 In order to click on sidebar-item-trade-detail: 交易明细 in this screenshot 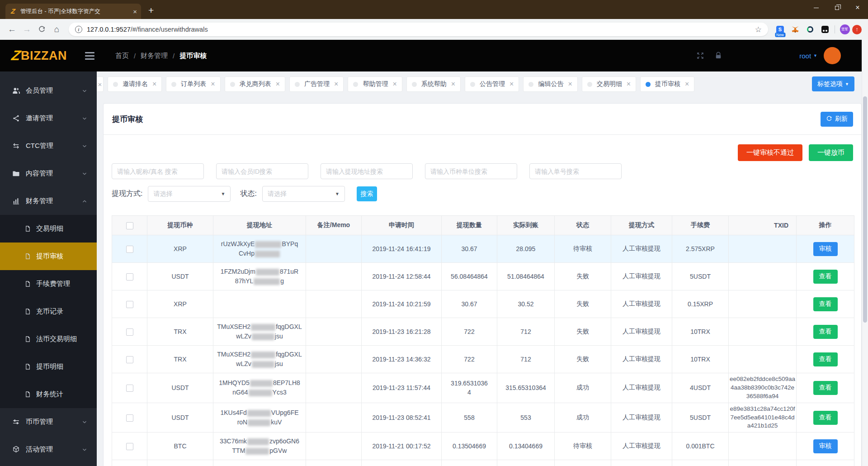, I will do `click(48, 229)`.